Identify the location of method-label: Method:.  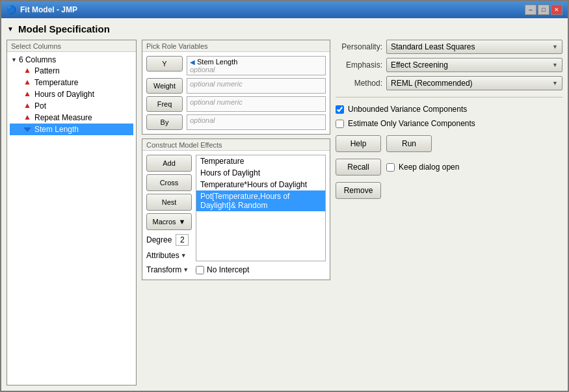
(359, 83).